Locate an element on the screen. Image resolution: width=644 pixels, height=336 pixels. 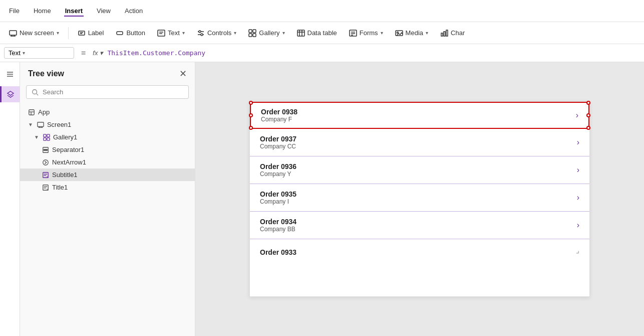
formula-selector-chevron: ▾ is located at coordinates (24, 53).